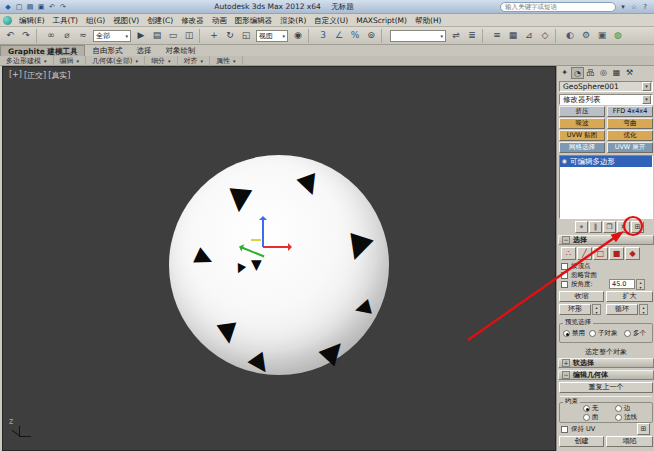 This screenshot has height=451, width=654. I want to click on modify-tab: ◔, so click(578, 73).